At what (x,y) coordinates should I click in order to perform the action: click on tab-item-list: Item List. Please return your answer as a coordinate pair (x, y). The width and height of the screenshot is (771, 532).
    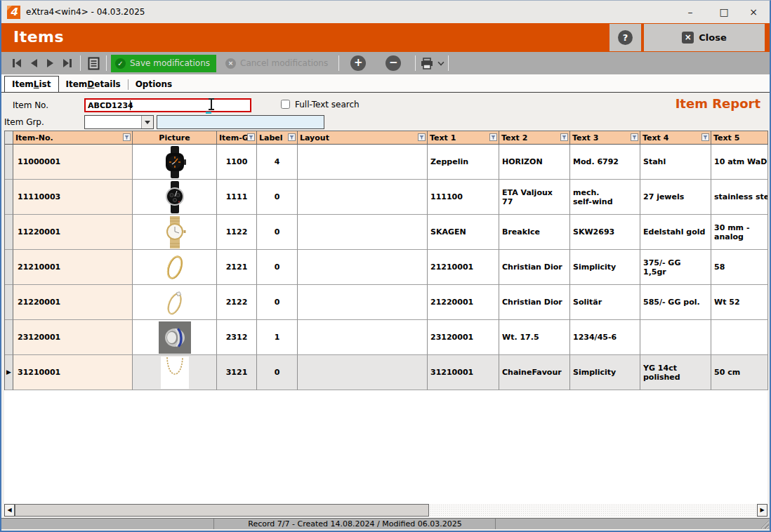
    Looking at the image, I should click on (32, 84).